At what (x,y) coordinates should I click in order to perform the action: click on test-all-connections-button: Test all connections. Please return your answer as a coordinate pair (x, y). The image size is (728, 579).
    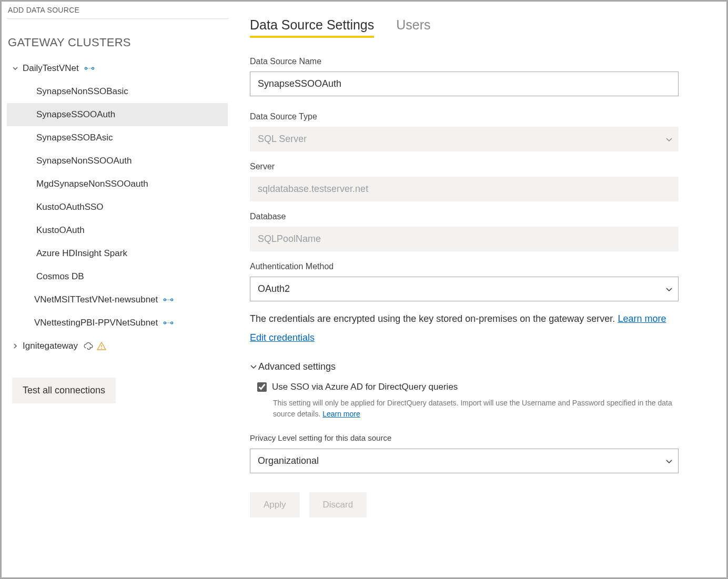
    Looking at the image, I should click on (64, 390).